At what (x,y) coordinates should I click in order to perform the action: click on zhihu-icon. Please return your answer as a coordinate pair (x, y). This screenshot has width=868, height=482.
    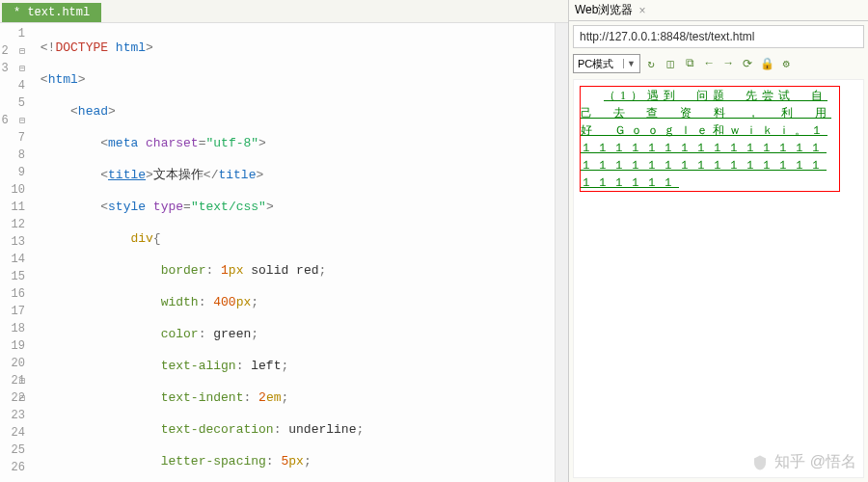
    Looking at the image, I should click on (760, 463).